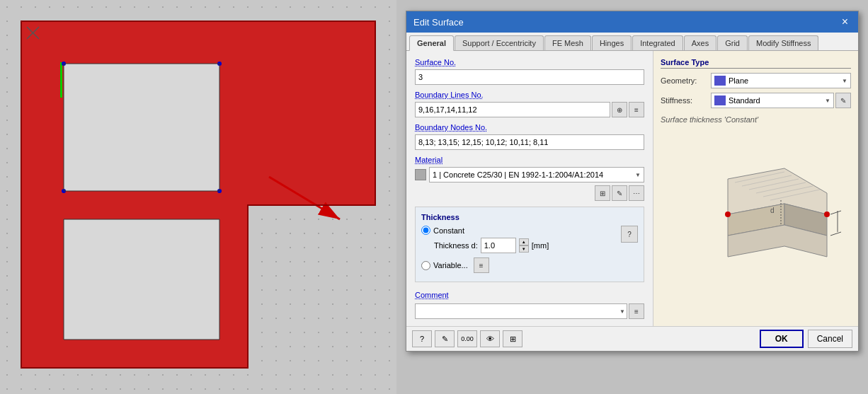  Describe the element at coordinates (518, 311) in the screenshot. I see `comment-input` at that location.